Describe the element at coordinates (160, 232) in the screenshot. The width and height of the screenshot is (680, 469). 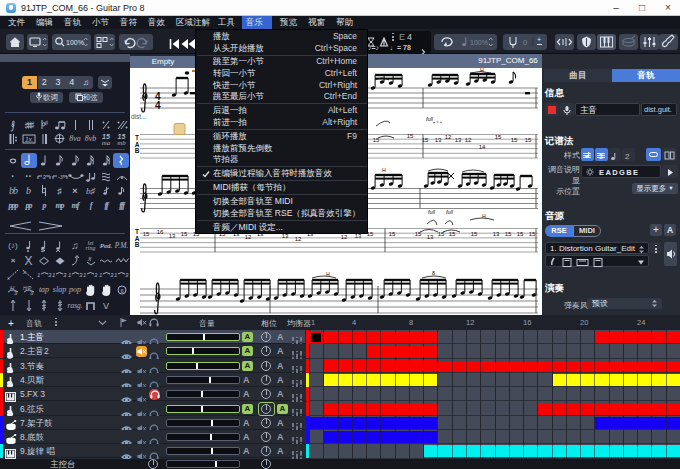
I see `svg-text: 16` at that location.